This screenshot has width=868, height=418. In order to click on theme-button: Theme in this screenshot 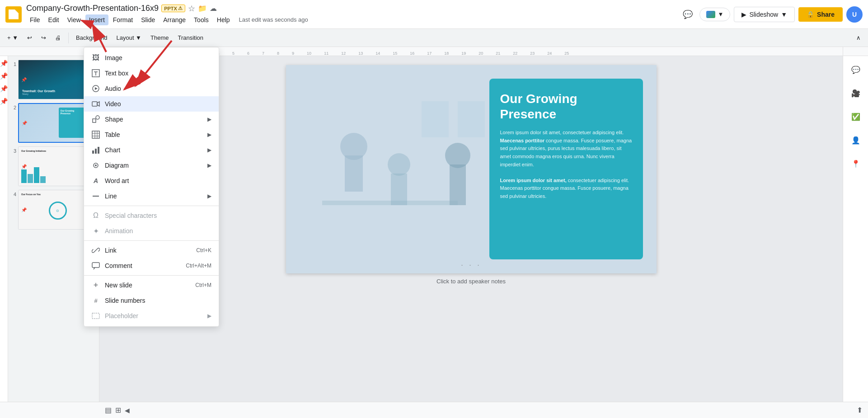, I will do `click(160, 38)`.